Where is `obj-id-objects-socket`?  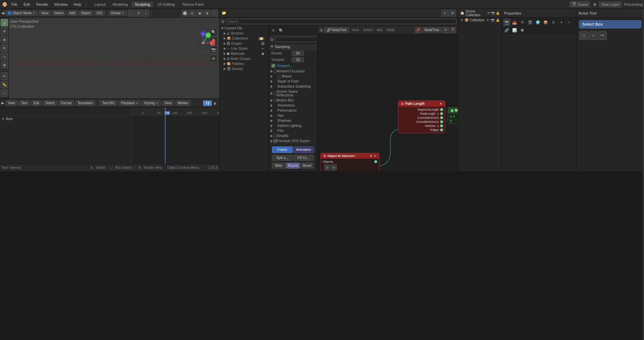 obj-id-objects-socket is located at coordinates (376, 162).